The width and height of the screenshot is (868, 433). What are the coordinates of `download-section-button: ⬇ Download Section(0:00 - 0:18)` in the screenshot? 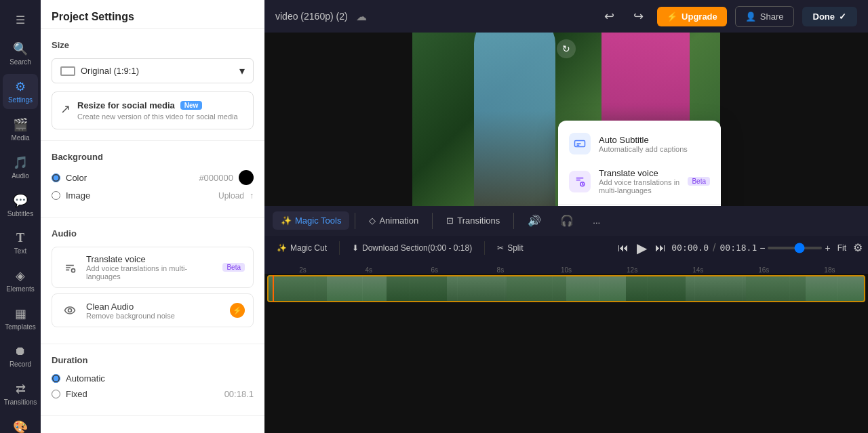 It's located at (412, 248).